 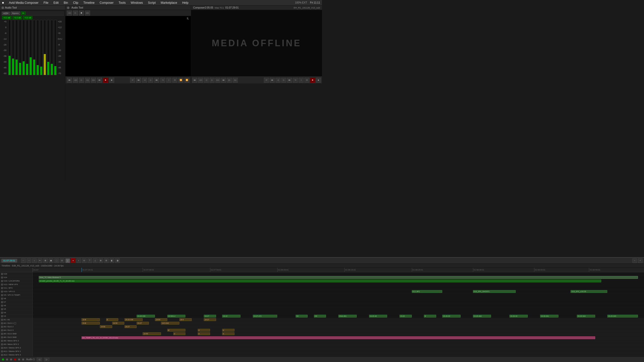 I want to click on source-transport-row: ◁◁ ▷ ⏹ ▷▷, so click(x=128, y=13).